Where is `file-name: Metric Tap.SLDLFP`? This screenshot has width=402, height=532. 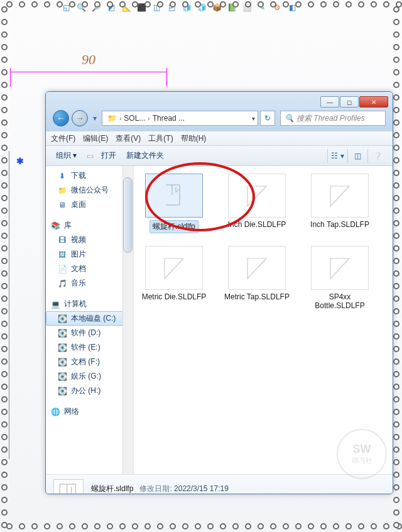 file-name: Metric Tap.SLDLFP is located at coordinates (257, 297).